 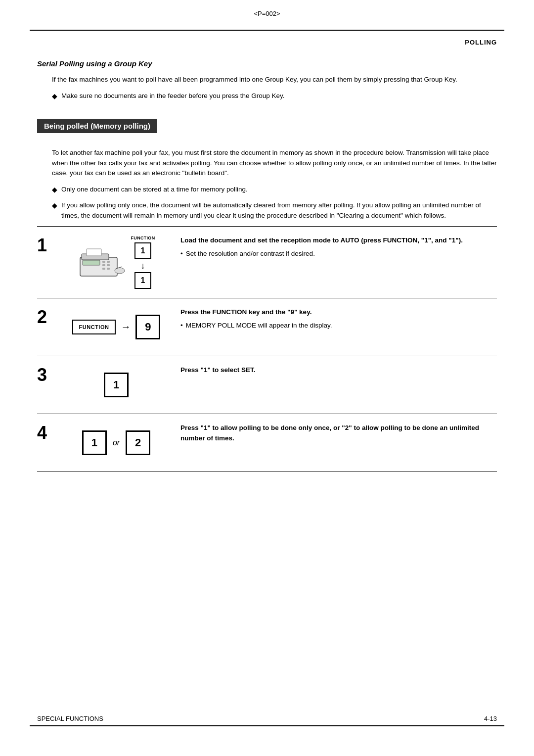 What do you see at coordinates (274, 96) in the screenshot?
I see `serial-polling-bullet: ◆ Make sure no documents are in the feed…` at bounding box center [274, 96].